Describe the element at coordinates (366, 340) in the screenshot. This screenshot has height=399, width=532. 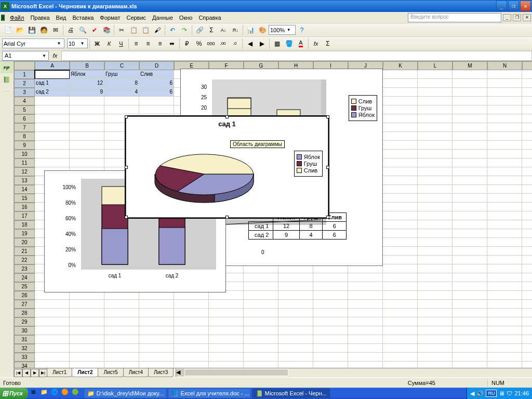
I see `cell-J31` at that location.